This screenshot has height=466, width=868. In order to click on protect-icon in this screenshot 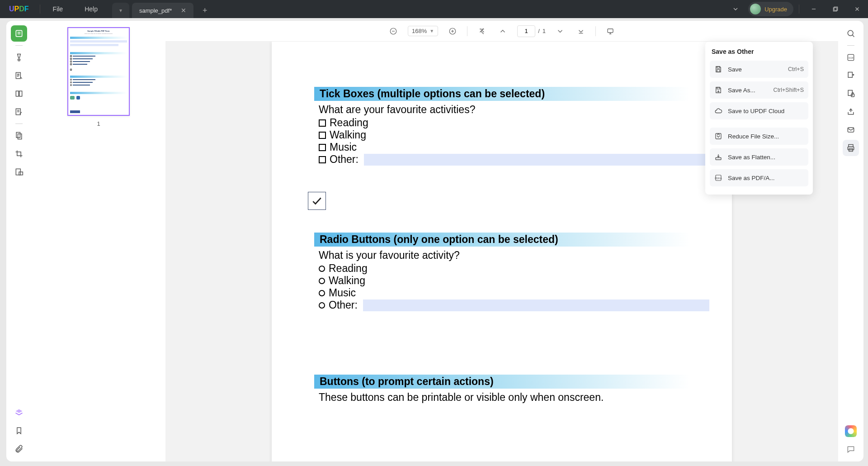, I will do `click(851, 94)`.